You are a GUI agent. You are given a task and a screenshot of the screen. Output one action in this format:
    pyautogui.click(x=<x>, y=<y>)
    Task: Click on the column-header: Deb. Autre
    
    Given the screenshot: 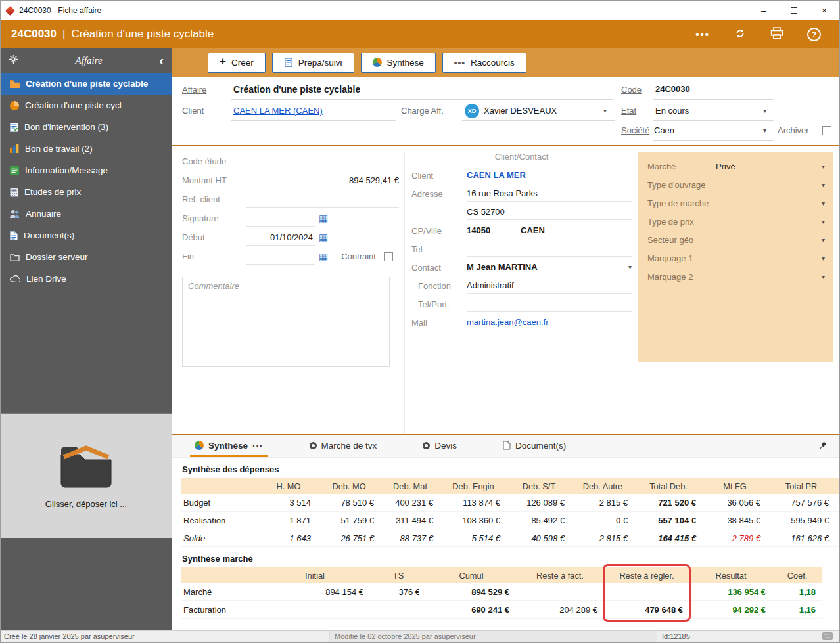 What is the action you would take?
    pyautogui.click(x=603, y=486)
    